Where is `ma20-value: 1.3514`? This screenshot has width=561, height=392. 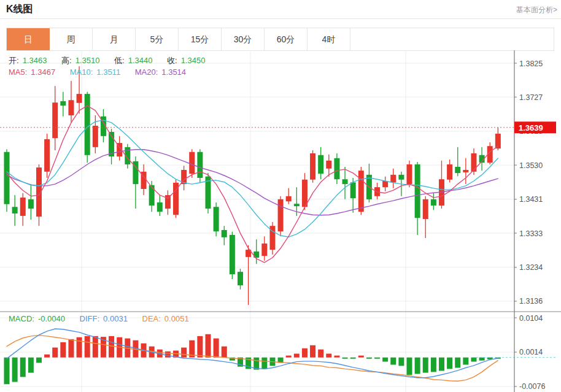 ma20-value: 1.3514 is located at coordinates (174, 72).